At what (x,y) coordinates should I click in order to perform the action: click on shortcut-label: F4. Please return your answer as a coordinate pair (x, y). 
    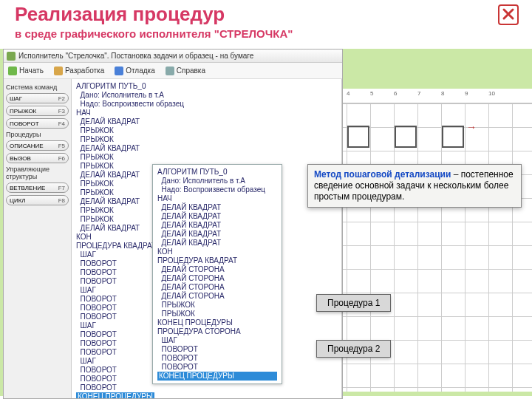
    Looking at the image, I should click on (62, 124).